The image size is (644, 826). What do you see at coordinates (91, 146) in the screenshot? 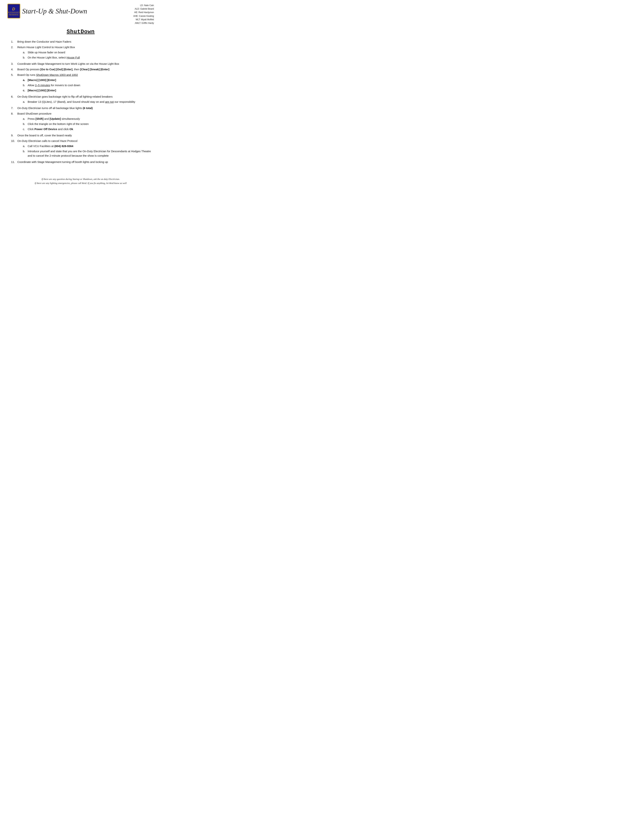
I see `sub-content-10a: Call VCU Facilities at (804) 828-9364` at bounding box center [91, 146].